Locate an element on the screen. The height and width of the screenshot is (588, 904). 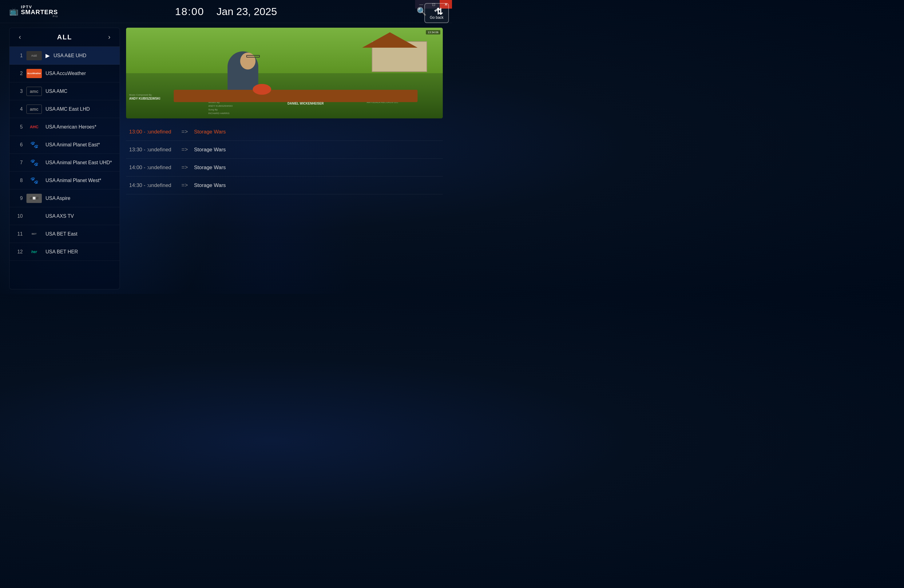
channel-number: 8 is located at coordinates (18, 181).